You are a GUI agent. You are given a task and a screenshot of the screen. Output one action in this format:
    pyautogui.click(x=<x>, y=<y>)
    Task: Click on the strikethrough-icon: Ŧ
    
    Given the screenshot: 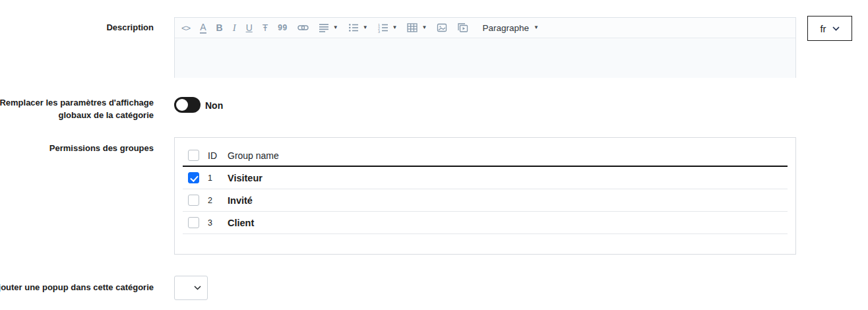 What is the action you would take?
    pyautogui.click(x=265, y=28)
    